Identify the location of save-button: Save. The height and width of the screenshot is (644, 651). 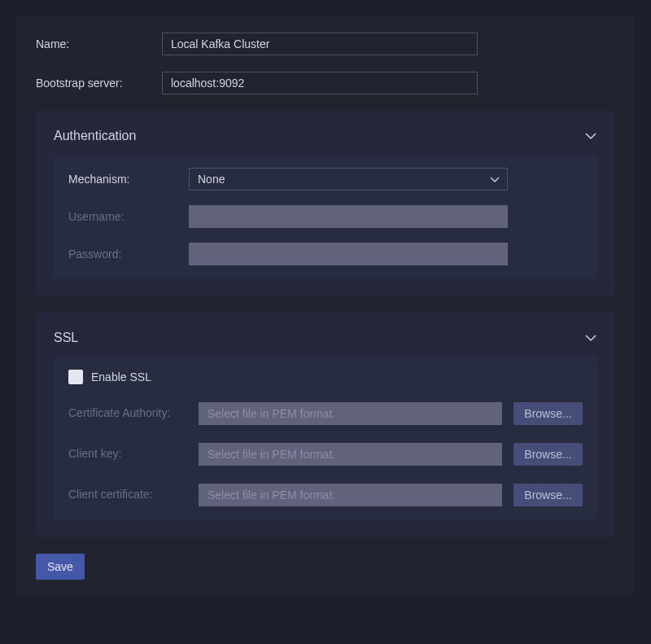
(60, 567).